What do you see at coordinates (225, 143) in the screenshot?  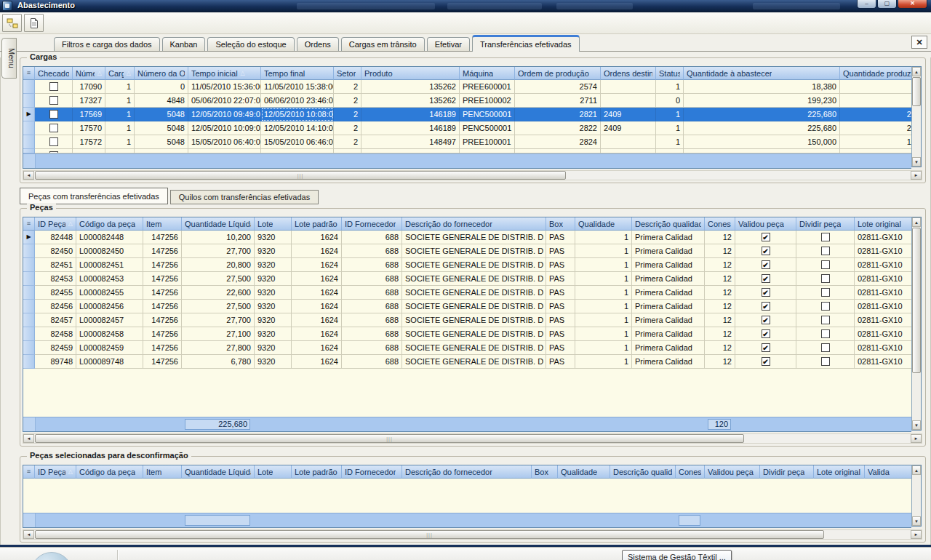 I see `grid-cell: 15/05/2010 06:40:00` at bounding box center [225, 143].